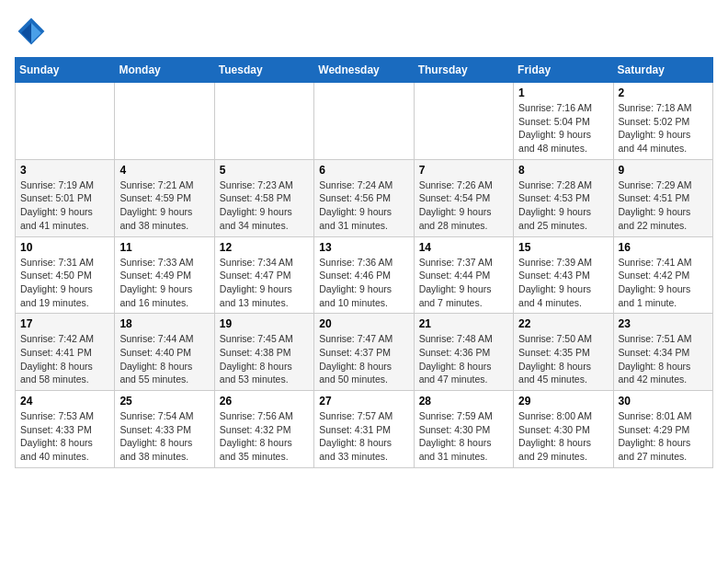 The width and height of the screenshot is (728, 563). Describe the element at coordinates (64, 283) in the screenshot. I see `day-info: Sunrise: 7:31 AMSunset: 4:50 PMDaylight:…` at that location.